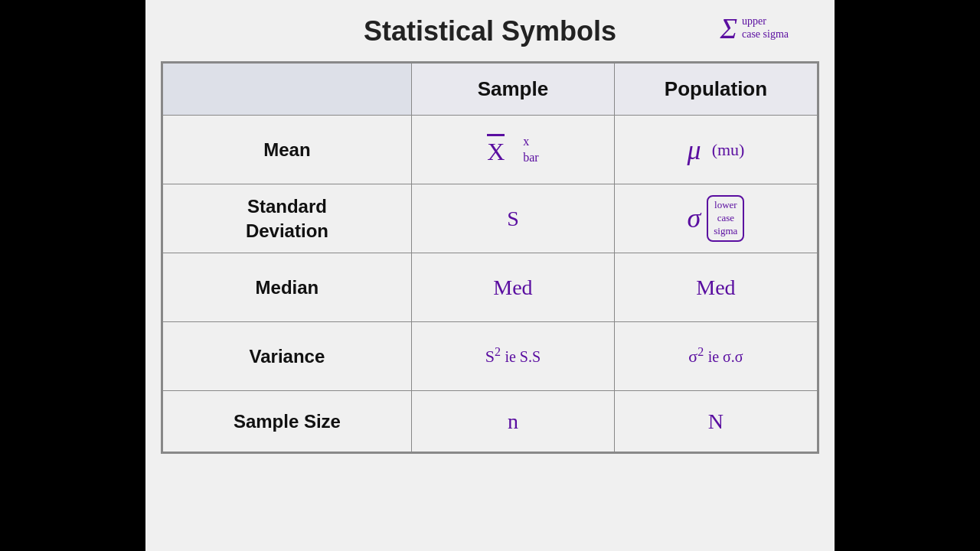 This screenshot has height=551, width=980. I want to click on sigma-lower-symbol: σ, so click(694, 218).